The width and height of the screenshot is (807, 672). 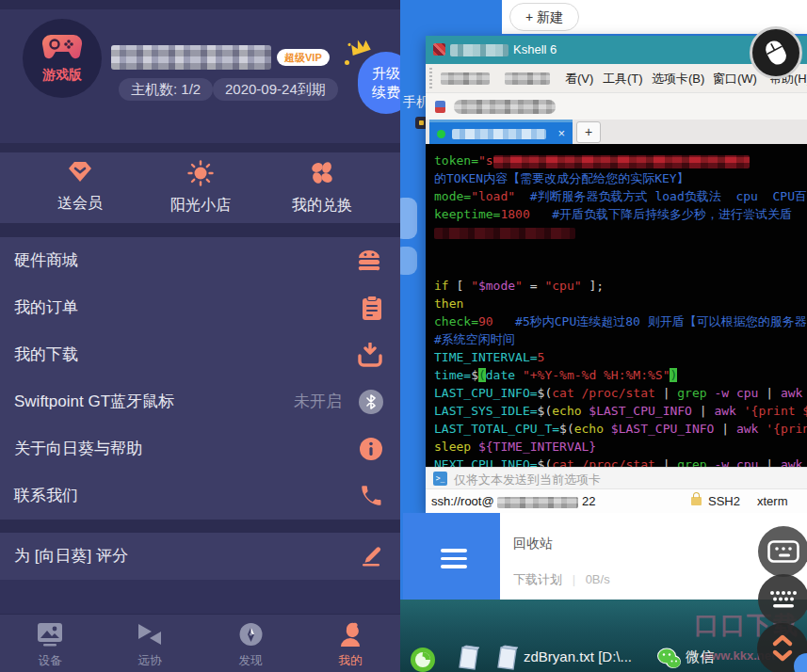 What do you see at coordinates (80, 203) in the screenshot?
I see `quick-item-label: 送会员` at bounding box center [80, 203].